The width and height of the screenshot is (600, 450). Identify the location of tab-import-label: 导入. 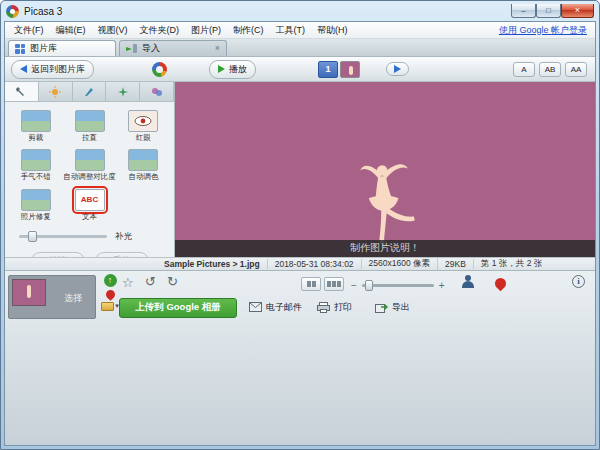
(151, 48).